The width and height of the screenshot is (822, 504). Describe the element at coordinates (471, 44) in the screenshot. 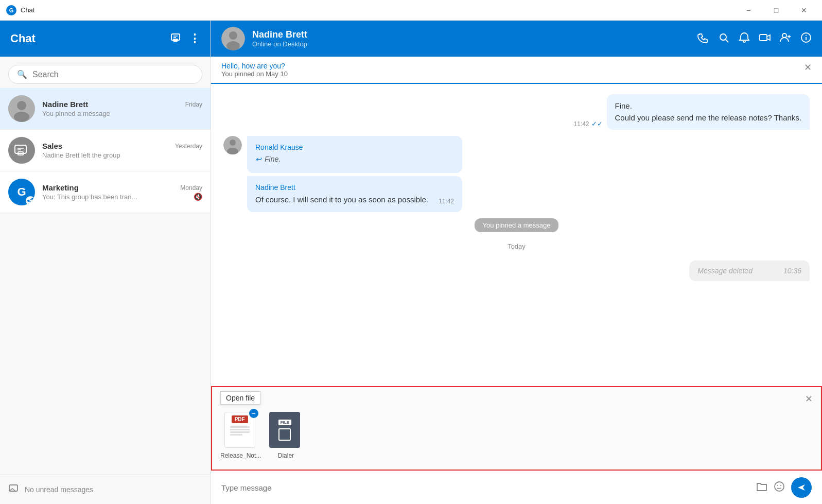

I see `chat-contact-status: Online on Desktop` at that location.